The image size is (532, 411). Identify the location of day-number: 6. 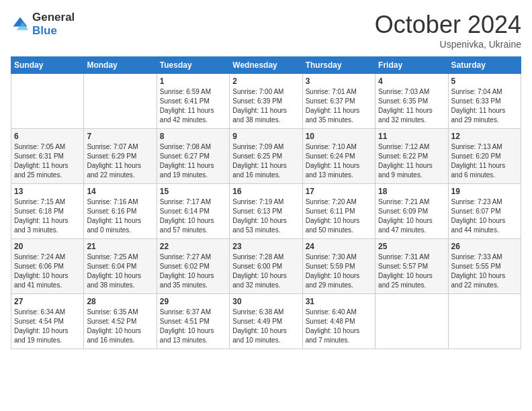
(47, 136).